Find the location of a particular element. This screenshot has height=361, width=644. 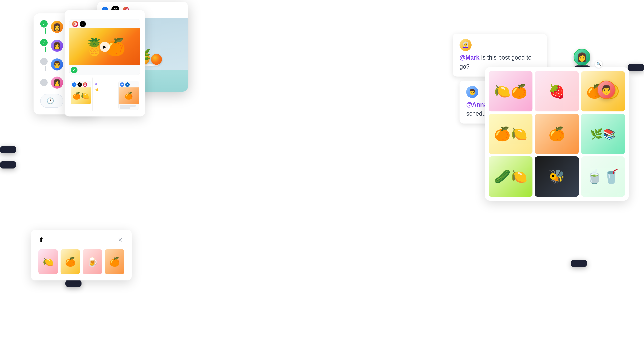

search-icon-collab: 🔍 is located at coordinates (599, 64).